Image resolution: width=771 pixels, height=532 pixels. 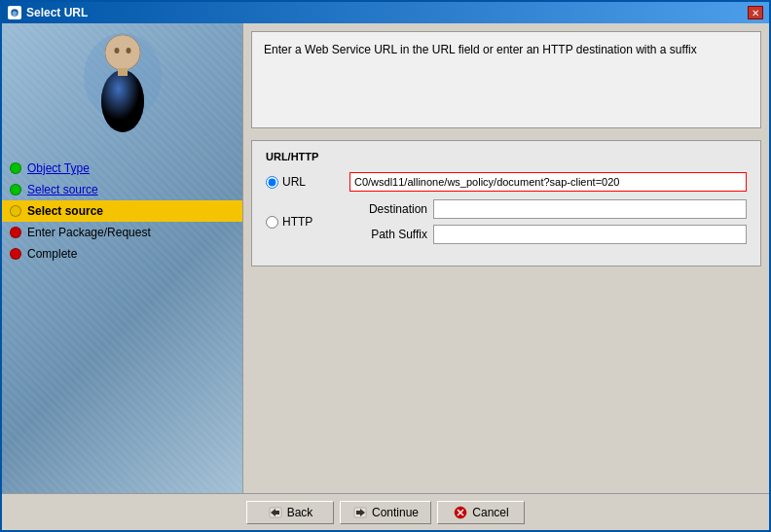 I want to click on title-bar-left: ⊕ Select URL, so click(x=48, y=13).